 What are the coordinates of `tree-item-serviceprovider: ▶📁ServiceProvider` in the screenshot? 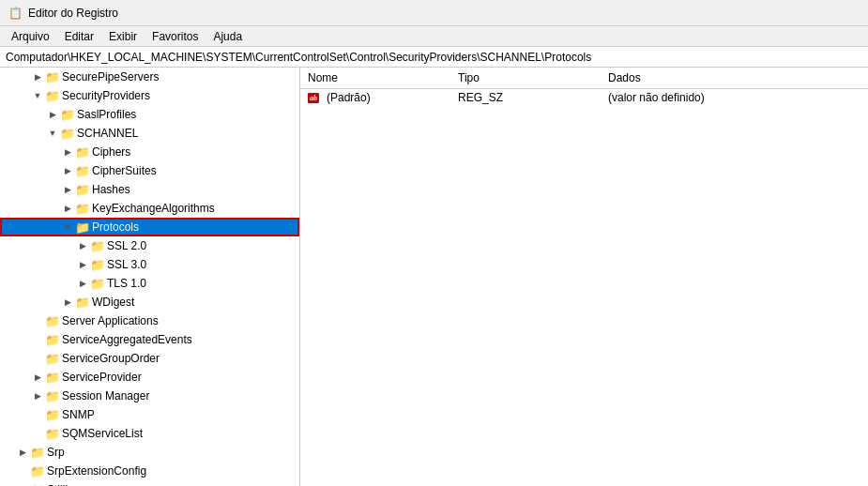 It's located at (150, 377).